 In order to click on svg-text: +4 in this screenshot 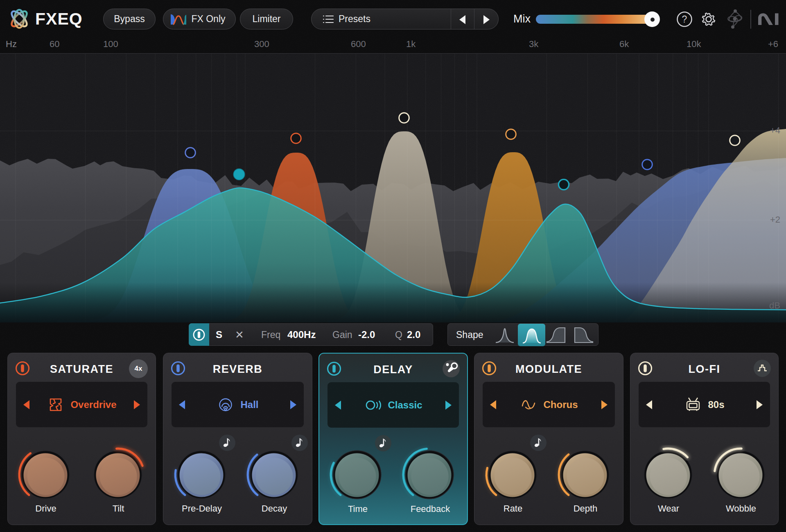, I will do `click(775, 130)`.